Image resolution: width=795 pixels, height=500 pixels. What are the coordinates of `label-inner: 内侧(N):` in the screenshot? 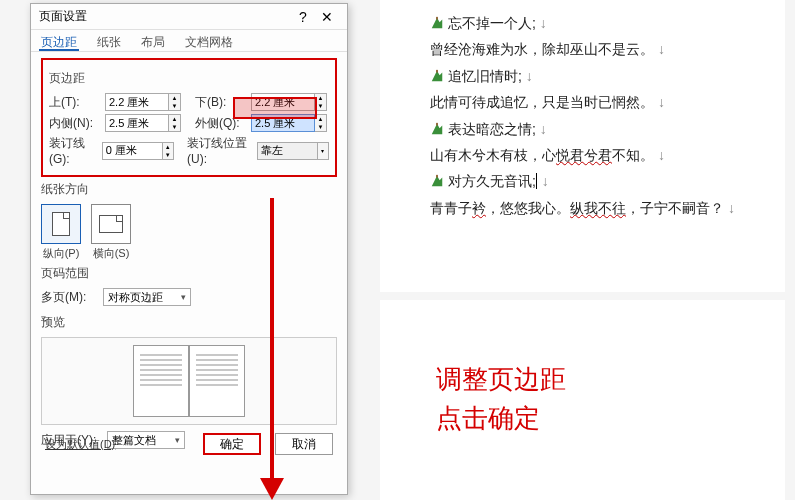 It's located at (77, 124).